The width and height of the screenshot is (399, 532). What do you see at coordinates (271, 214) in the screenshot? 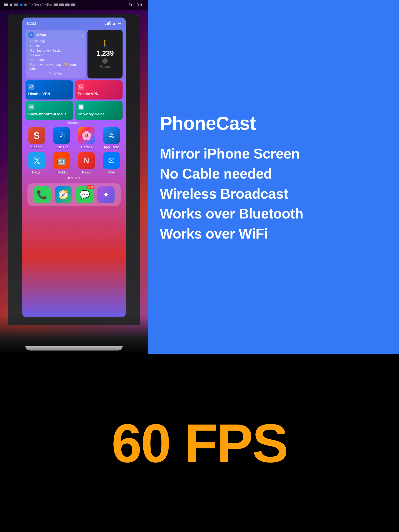
I see `feature-4: Works over Bluetooth` at bounding box center [271, 214].